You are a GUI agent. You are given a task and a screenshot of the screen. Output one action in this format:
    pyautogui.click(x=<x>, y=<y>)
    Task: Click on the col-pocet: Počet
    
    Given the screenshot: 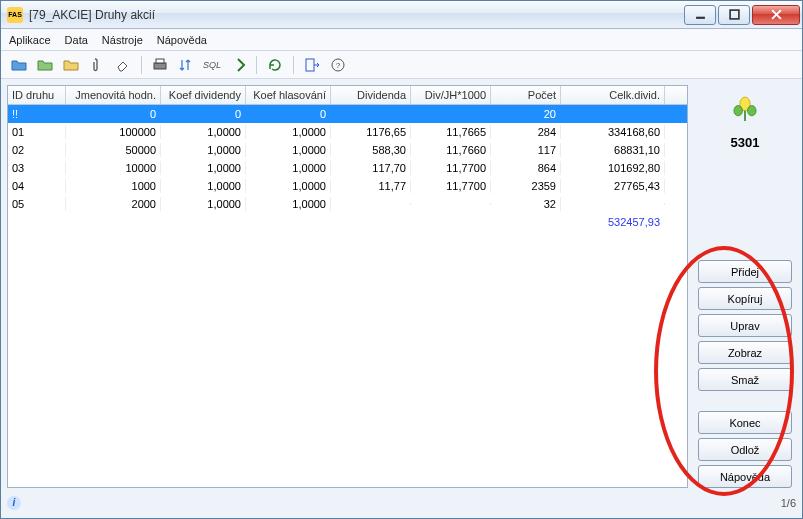 What is the action you would take?
    pyautogui.click(x=526, y=95)
    